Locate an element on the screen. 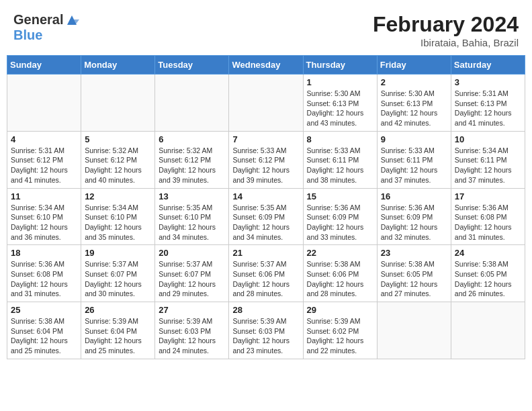 This screenshot has width=532, height=411. weekday-header-wednesday: Wednesday is located at coordinates (266, 65).